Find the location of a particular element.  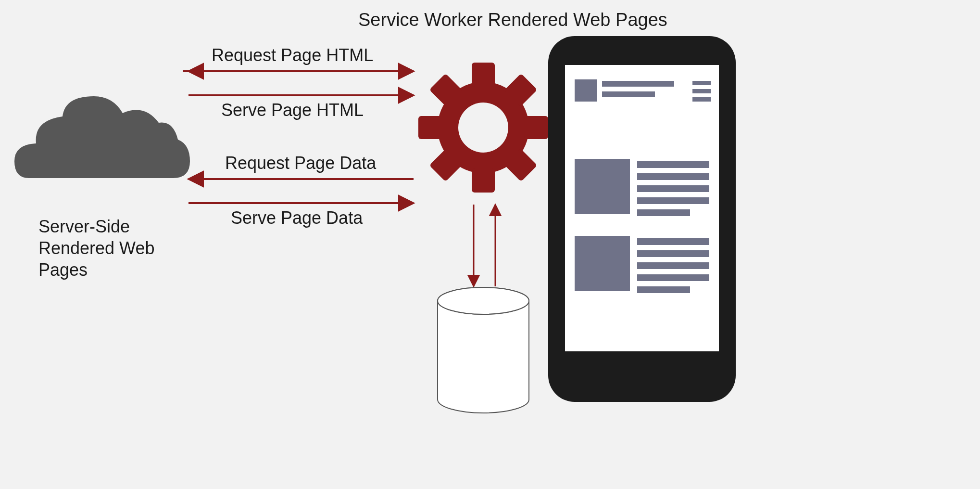

cloud-icon is located at coordinates (102, 137).